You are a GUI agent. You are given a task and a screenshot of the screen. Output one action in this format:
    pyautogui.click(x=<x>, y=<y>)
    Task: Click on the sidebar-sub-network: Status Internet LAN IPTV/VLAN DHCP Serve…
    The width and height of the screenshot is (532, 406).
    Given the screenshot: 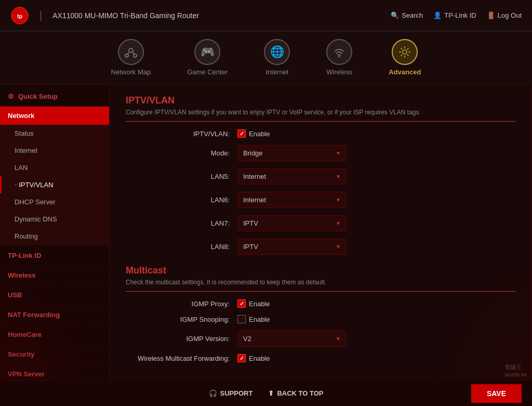 What is the action you would take?
    pyautogui.click(x=55, y=185)
    